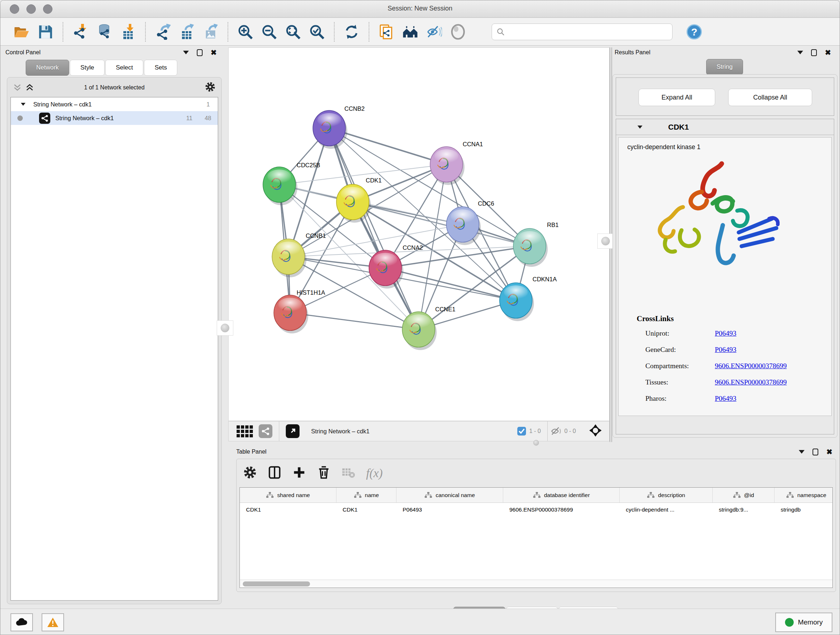 The width and height of the screenshot is (840, 635). I want to click on node-label-CCNB2: CCNB2, so click(355, 109).